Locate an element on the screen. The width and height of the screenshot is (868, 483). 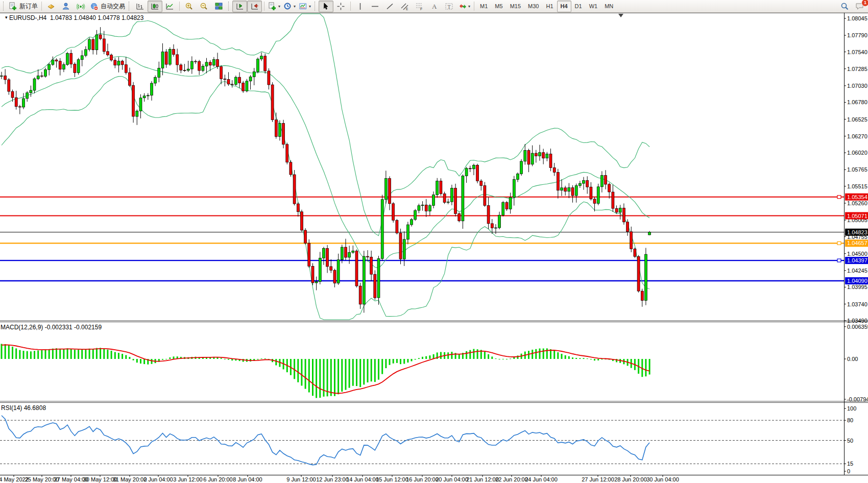
timeframe-m15-button: M15 is located at coordinates (516, 6).